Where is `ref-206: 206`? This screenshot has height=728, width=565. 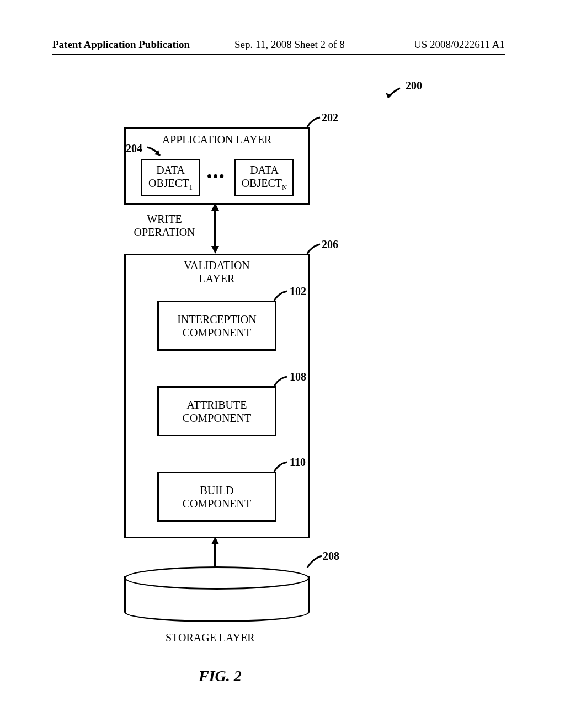
ref-206: 206 is located at coordinates (330, 245).